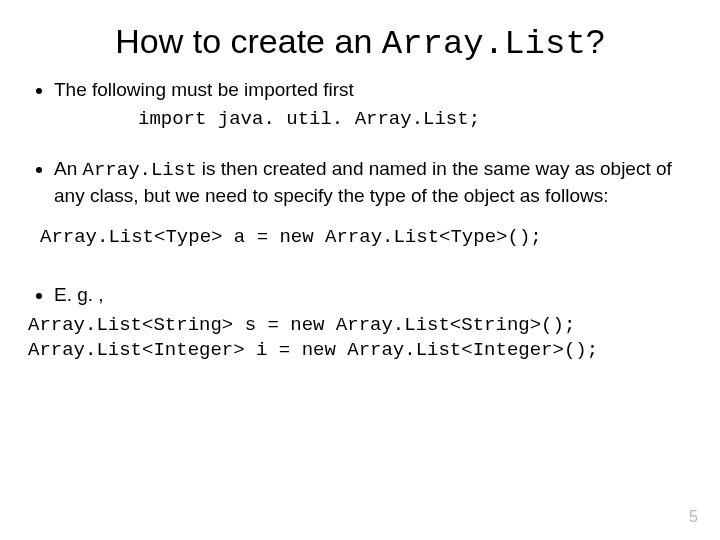 This screenshot has height=540, width=720. Describe the element at coordinates (484, 44) in the screenshot. I see `title-mono: Array.List` at that location.